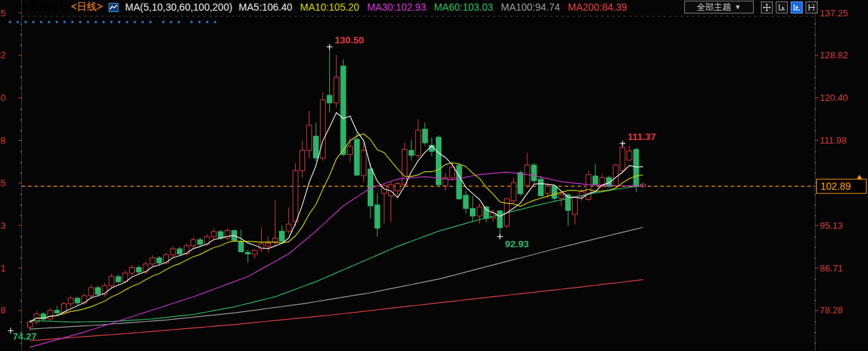 This screenshot has width=868, height=351. What do you see at coordinates (265, 7) in the screenshot?
I see `ma-readout-0: MA5:106.40` at bounding box center [265, 7].